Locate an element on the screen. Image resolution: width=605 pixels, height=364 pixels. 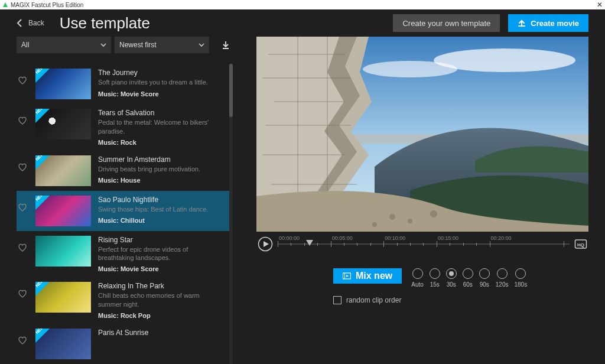
template-item: NEWRelaxing In The ParkChill beats echo … is located at coordinates (123, 300).